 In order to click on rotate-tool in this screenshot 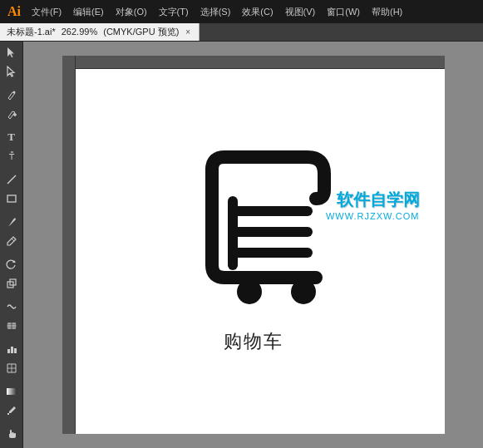, I will do `click(12, 264)`.